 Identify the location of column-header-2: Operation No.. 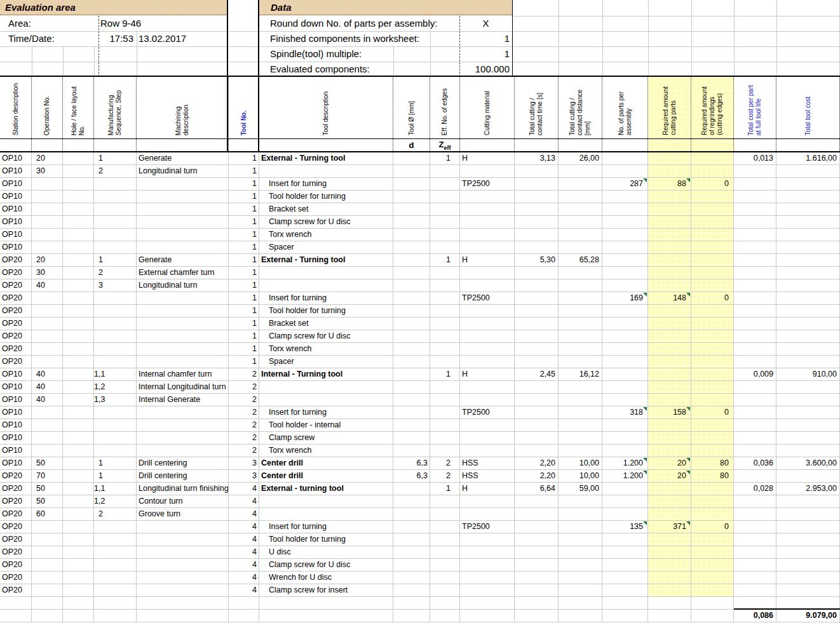
(47, 108).